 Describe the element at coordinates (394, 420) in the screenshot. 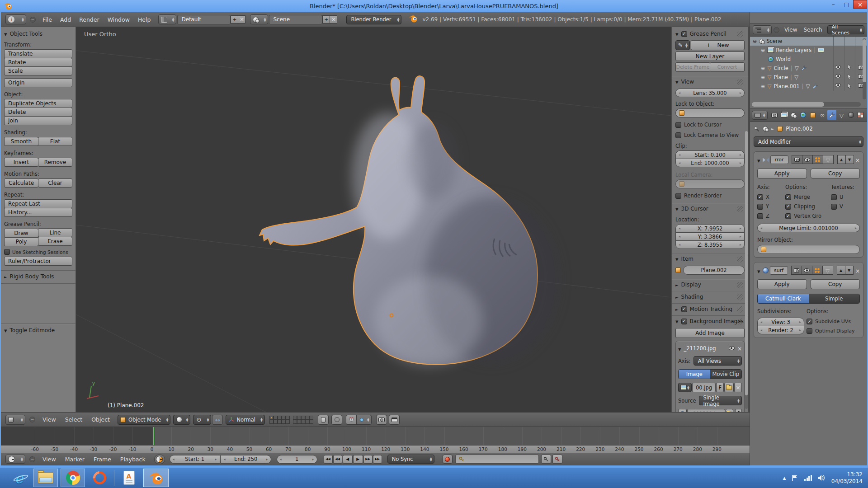

I see `opengl-render-anim-button` at that location.